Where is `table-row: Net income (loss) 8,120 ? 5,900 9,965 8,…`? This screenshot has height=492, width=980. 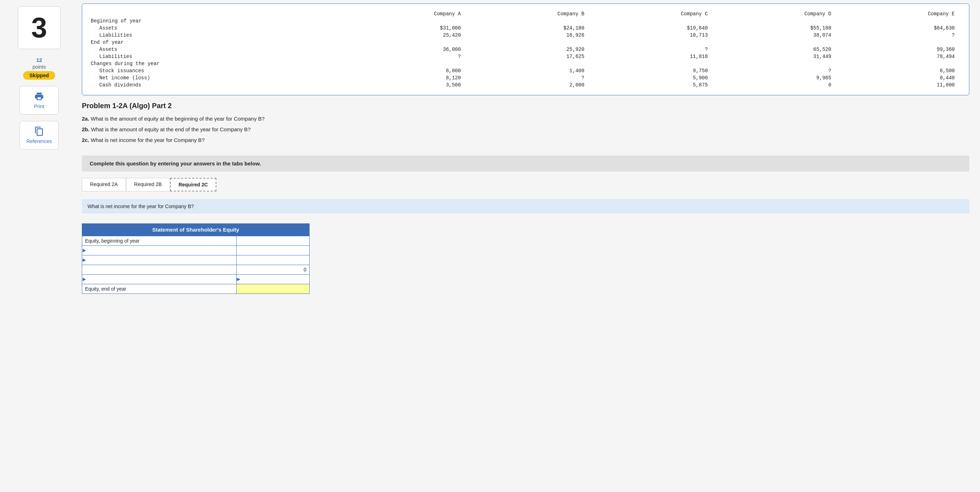 table-row: Net income (loss) 8,120 ? 5,900 9,965 8,… is located at coordinates (526, 78).